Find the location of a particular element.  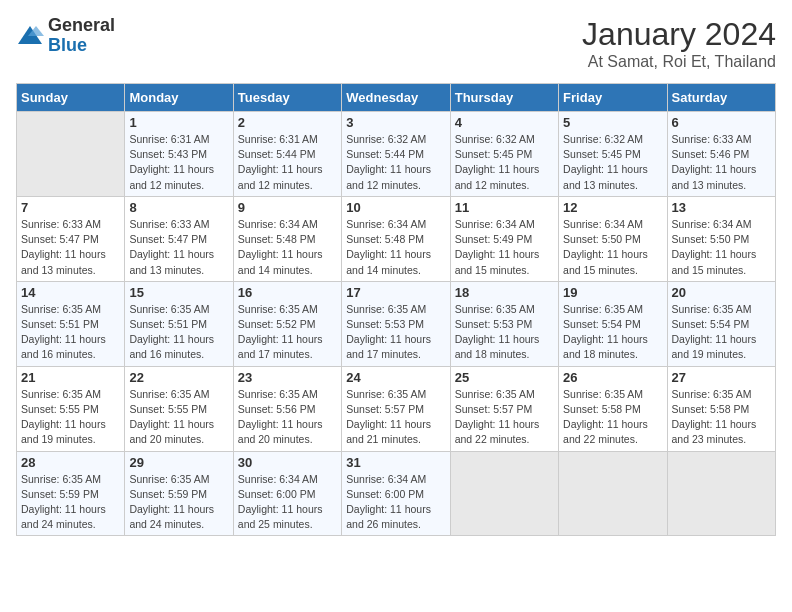

calendar-week-row: 1Sunrise: 6:31 AMSunset: 5:43 PMDaylight… is located at coordinates (396, 154).